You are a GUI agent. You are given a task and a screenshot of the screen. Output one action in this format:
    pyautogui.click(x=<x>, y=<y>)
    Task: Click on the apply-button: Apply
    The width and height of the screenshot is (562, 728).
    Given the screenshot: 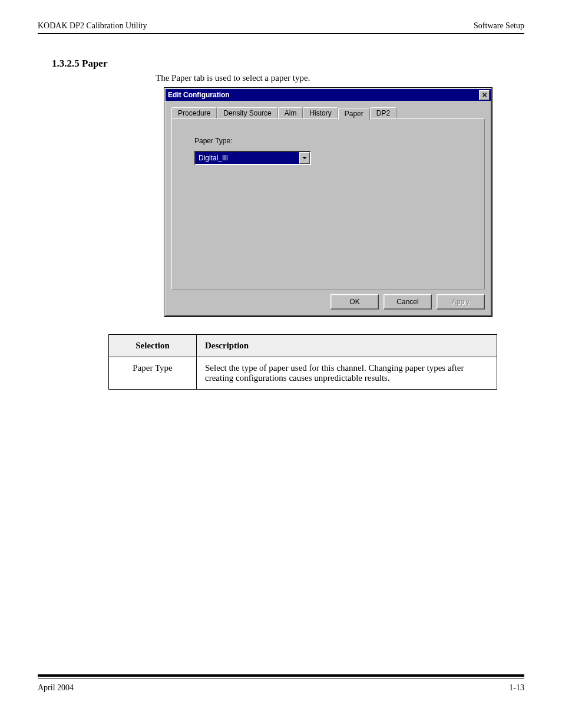 What is the action you would take?
    pyautogui.click(x=461, y=302)
    